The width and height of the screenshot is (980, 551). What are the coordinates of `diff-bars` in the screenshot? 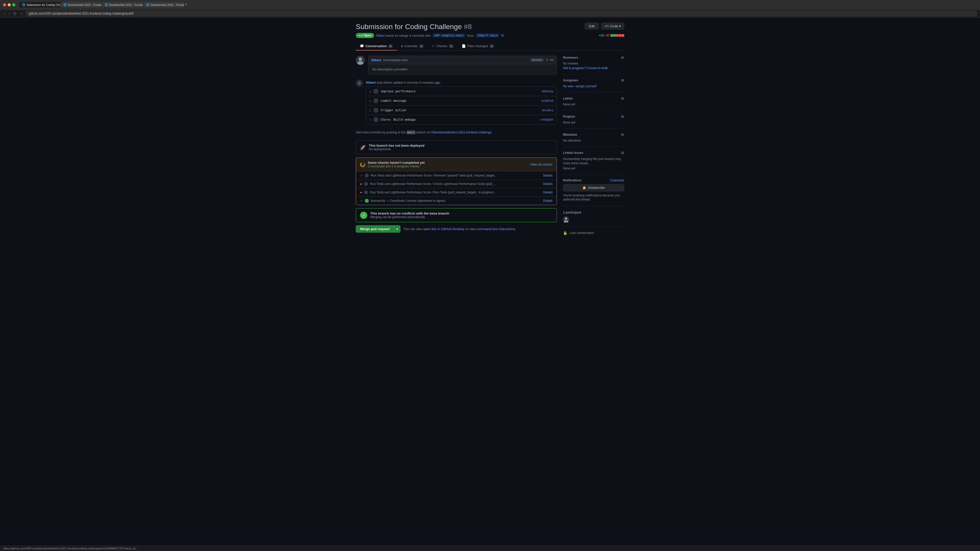 It's located at (617, 36).